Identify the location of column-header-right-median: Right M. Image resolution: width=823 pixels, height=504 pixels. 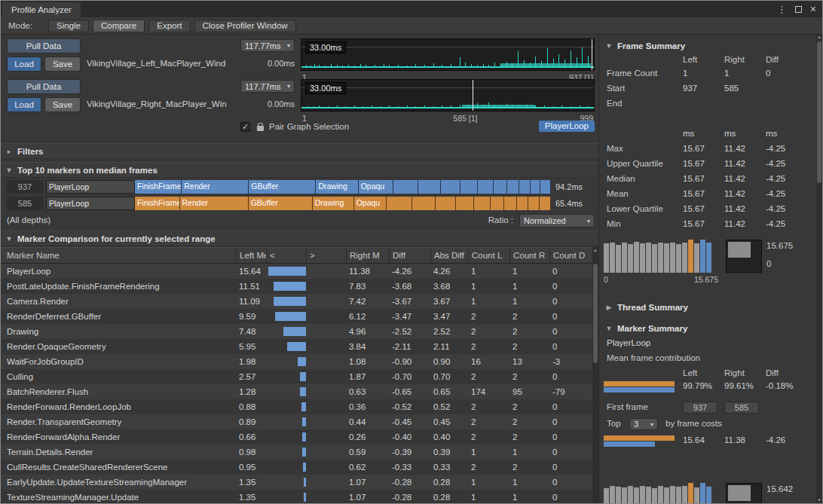
(368, 255).